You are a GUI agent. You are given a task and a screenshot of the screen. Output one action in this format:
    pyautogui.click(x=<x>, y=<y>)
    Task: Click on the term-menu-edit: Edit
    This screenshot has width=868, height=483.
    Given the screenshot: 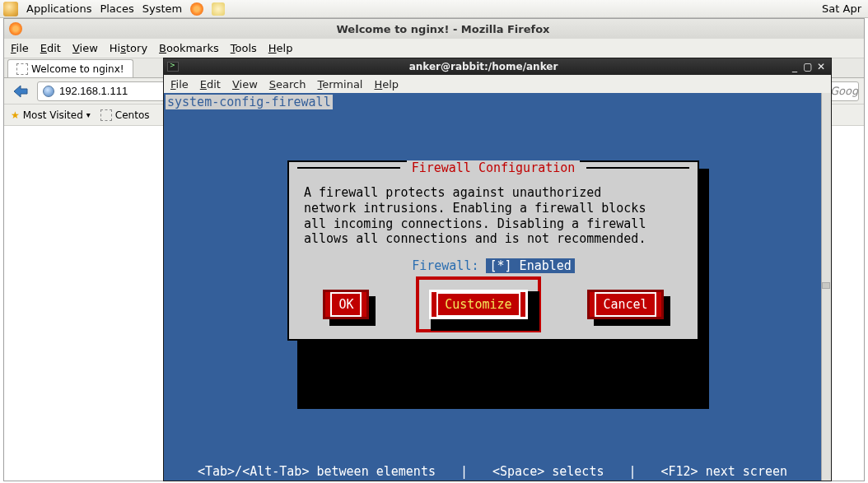 What is the action you would take?
    pyautogui.click(x=211, y=84)
    